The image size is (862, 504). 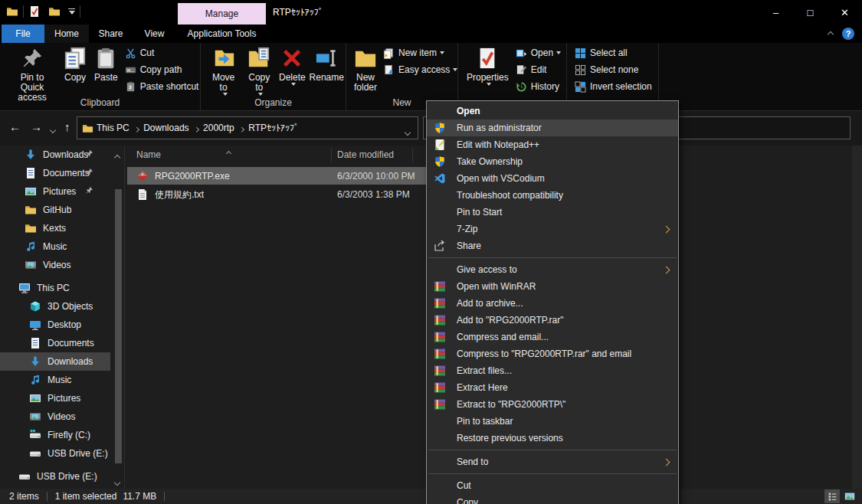 What do you see at coordinates (552, 303) in the screenshot?
I see `menu-item-add-to-archive: Add to archive...` at bounding box center [552, 303].